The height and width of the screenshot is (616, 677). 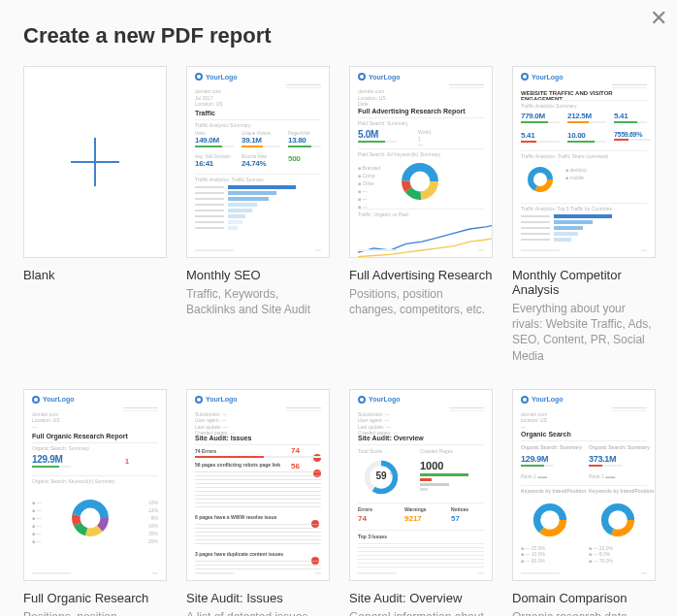 I want to click on card-desc: Organic research data, paid traffic, top…, so click(x=584, y=613).